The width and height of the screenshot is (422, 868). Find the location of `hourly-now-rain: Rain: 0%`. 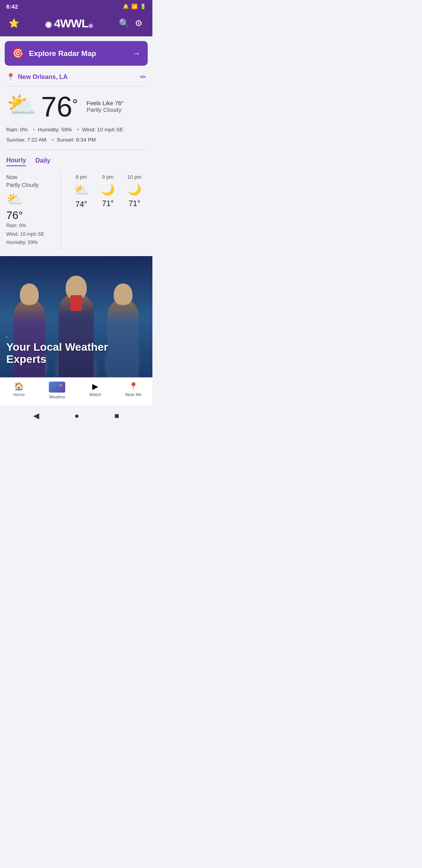

hourly-now-rain: Rain: 0% is located at coordinates (31, 226).